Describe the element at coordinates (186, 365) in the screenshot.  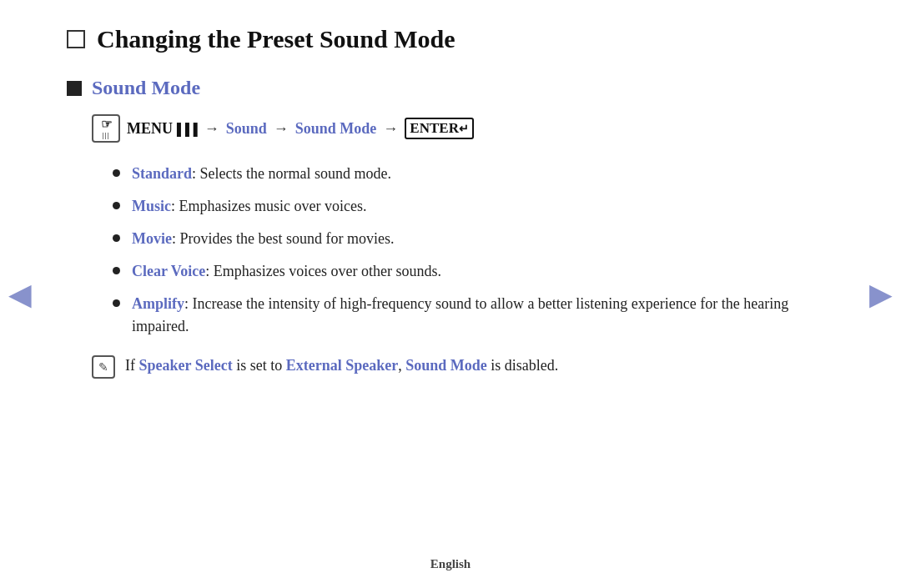
I see `speaker-select-link: Speaker Select` at that location.